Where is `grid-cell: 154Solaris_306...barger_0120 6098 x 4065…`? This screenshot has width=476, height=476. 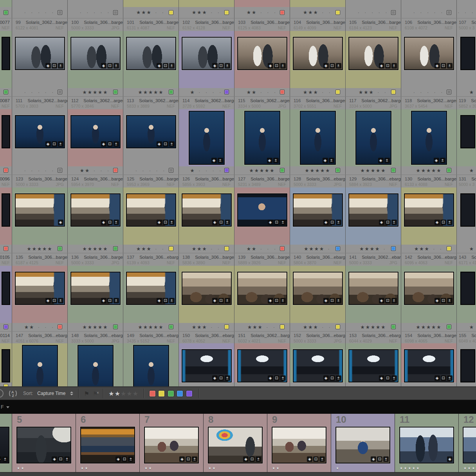
grid-cell: 154Solaris_306...barger_0120 6098 x 4065… is located at coordinates (429, 359).